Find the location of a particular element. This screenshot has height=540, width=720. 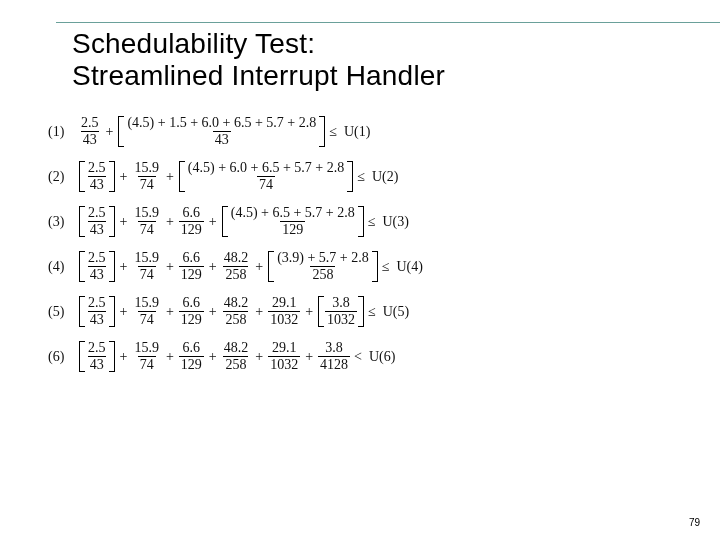

fraction: (4.5) + 1.5 + 6.0 + 6.5 + 5.7 + 2.843 is located at coordinates (222, 132).